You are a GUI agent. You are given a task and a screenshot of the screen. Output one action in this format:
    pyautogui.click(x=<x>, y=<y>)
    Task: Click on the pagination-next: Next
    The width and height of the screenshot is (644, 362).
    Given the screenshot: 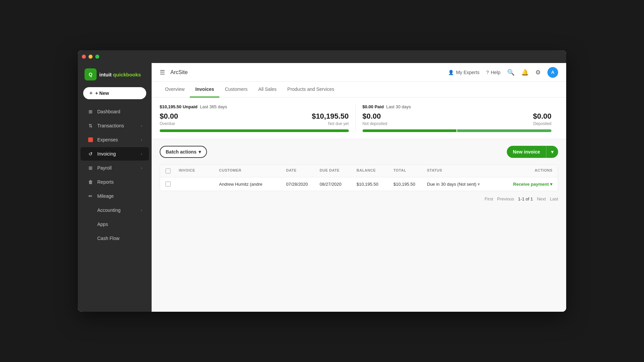 What is the action you would take?
    pyautogui.click(x=541, y=199)
    